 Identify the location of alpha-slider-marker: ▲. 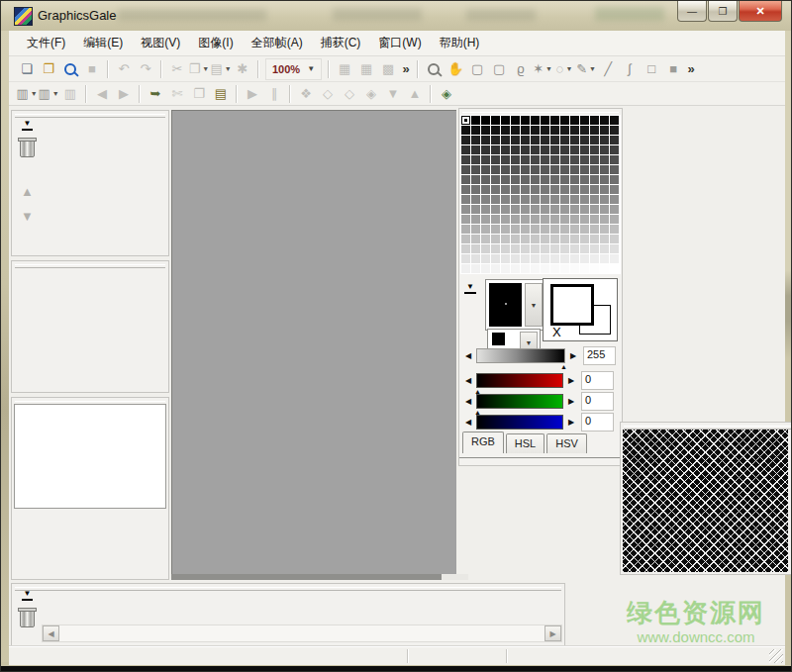
(564, 366).